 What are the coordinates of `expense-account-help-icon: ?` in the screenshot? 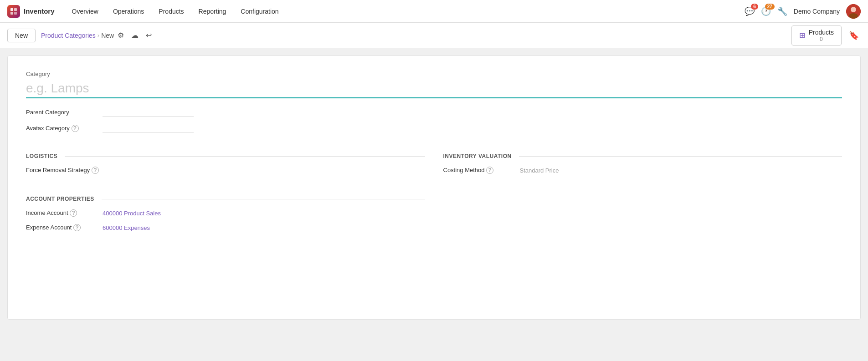 It's located at (77, 228).